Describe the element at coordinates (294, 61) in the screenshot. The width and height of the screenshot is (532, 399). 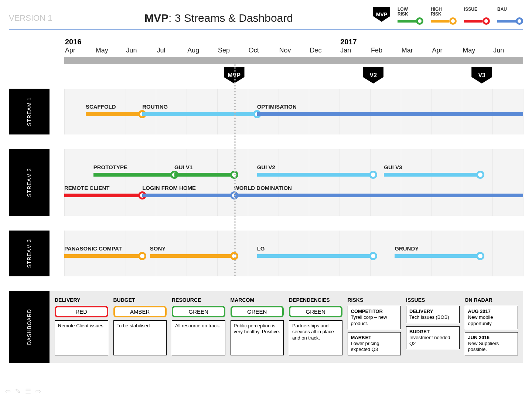
I see `timeline-bar` at that location.